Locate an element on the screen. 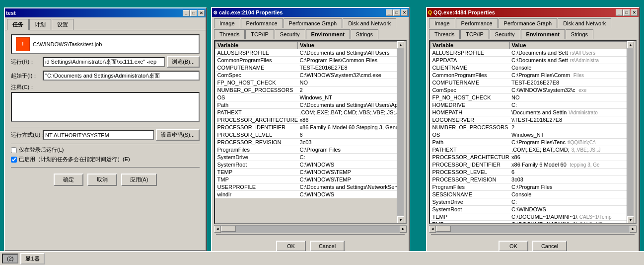  comment-input is located at coordinates (105, 107).